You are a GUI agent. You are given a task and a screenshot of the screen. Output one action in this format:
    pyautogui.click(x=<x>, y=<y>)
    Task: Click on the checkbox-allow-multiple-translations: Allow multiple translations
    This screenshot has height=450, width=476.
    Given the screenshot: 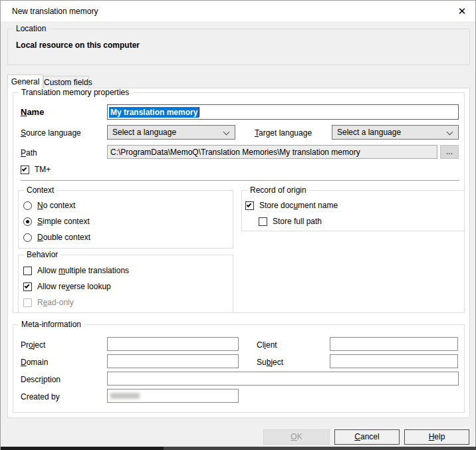 What is the action you would take?
    pyautogui.click(x=76, y=271)
    